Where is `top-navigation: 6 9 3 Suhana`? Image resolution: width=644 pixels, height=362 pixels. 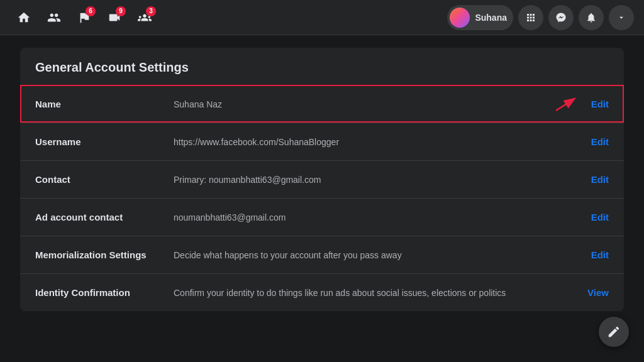
top-navigation: 6 9 3 Suhana is located at coordinates (322, 18).